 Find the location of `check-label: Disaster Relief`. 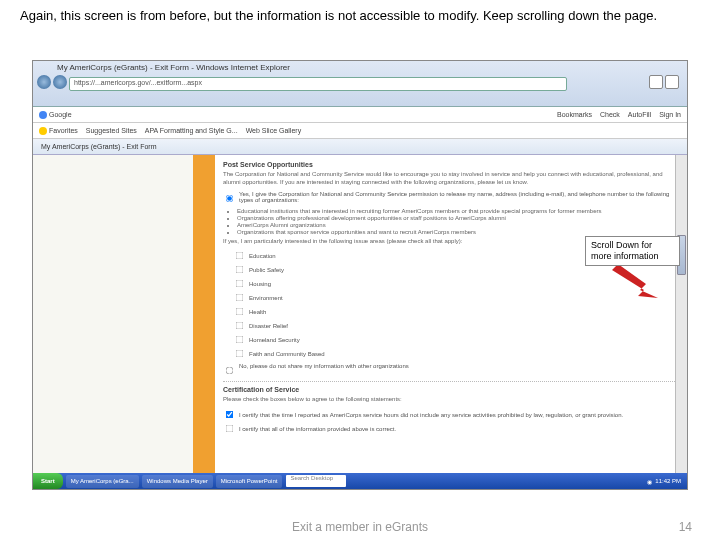

check-label: Disaster Relief is located at coordinates (268, 326).